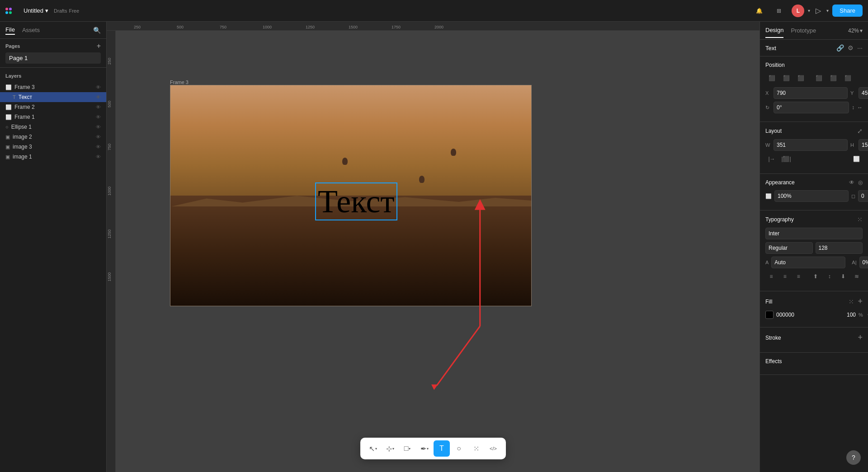  Describe the element at coordinates (863, 93) in the screenshot. I see `y-input` at that location.